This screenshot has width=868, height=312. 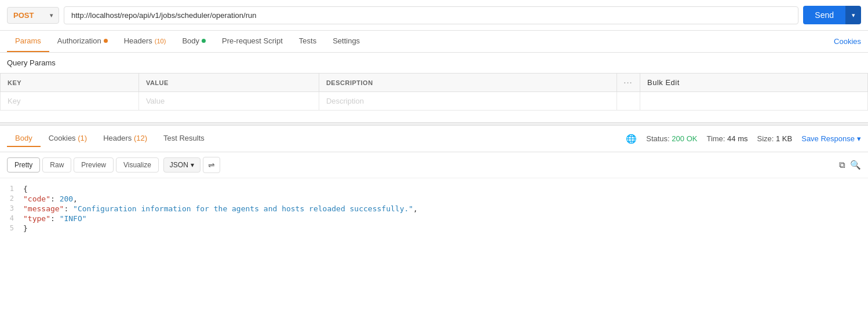 What do you see at coordinates (628, 101) in the screenshot?
I see `row-actions` at bounding box center [628, 101].